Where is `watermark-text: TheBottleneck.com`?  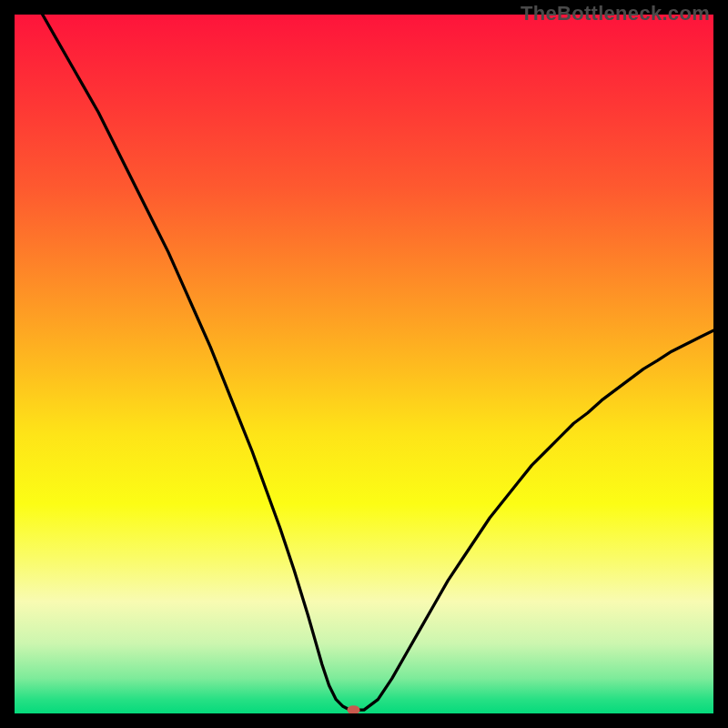
watermark-text: TheBottleneck.com is located at coordinates (615, 14).